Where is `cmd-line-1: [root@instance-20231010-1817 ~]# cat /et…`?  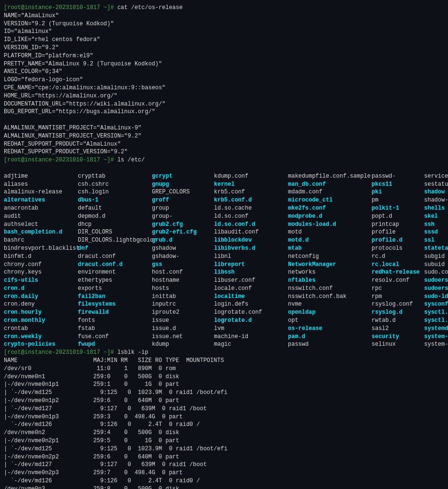
cmd-line-1: [root@instance-20231010-1817 ~]# cat /et… is located at coordinates (224, 8).